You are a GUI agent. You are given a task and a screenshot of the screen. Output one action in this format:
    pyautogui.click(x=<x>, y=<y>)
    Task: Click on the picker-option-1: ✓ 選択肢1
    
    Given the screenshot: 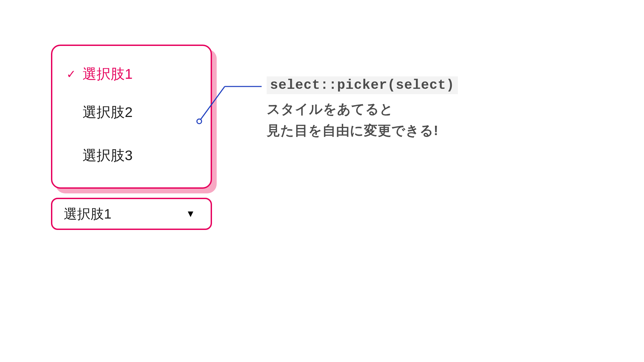 What is the action you would take?
    pyautogui.click(x=131, y=74)
    